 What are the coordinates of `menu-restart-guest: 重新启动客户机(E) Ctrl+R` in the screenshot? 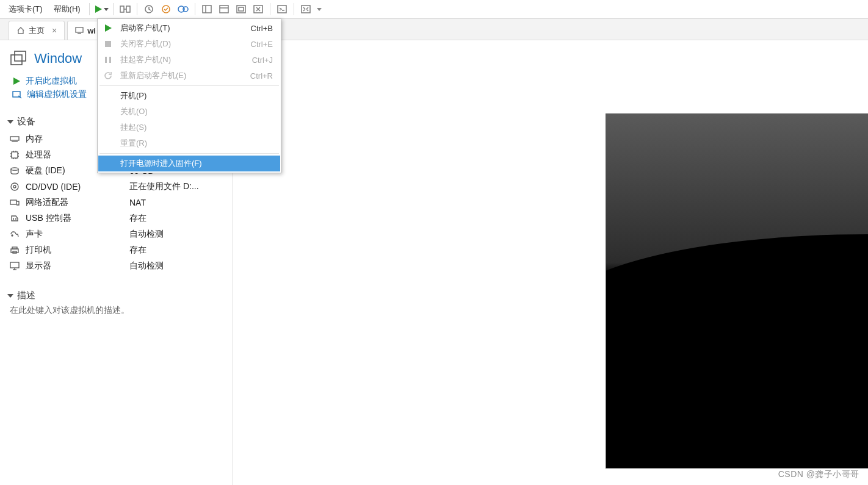 It's located at (189, 76).